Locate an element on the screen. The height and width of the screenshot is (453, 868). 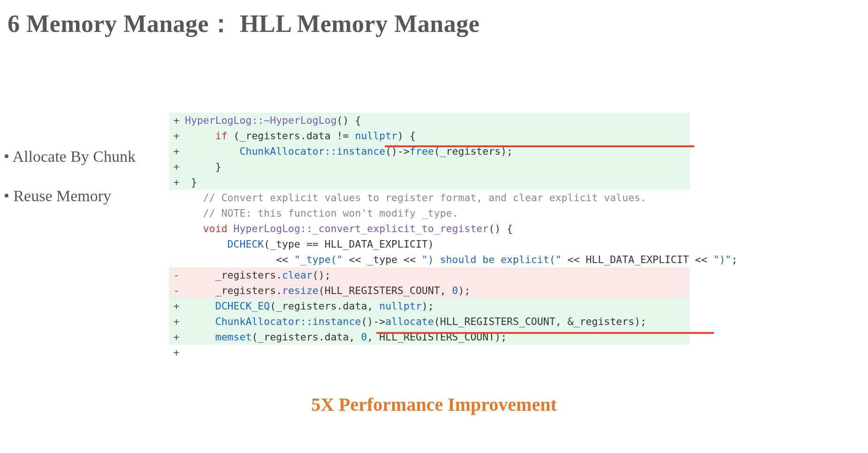
code-line: << "_type(" << _type << ") should be exp… is located at coordinates (429, 260).